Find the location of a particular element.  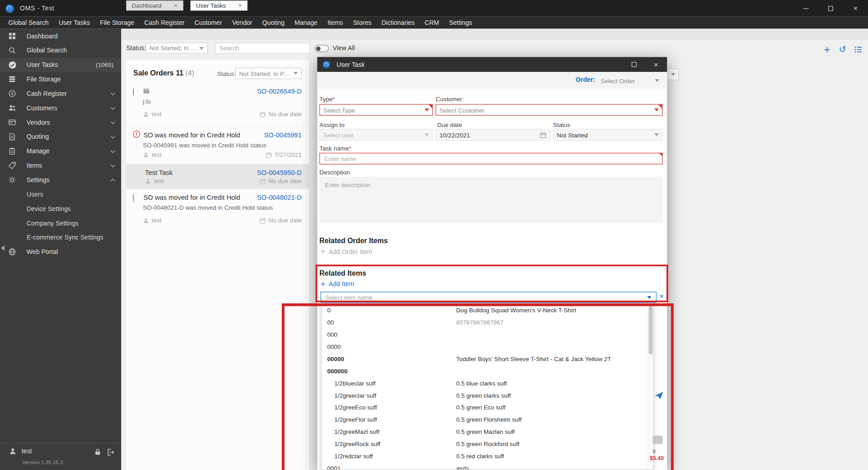

due-date-value: 10/22/2021 is located at coordinates (488, 135).